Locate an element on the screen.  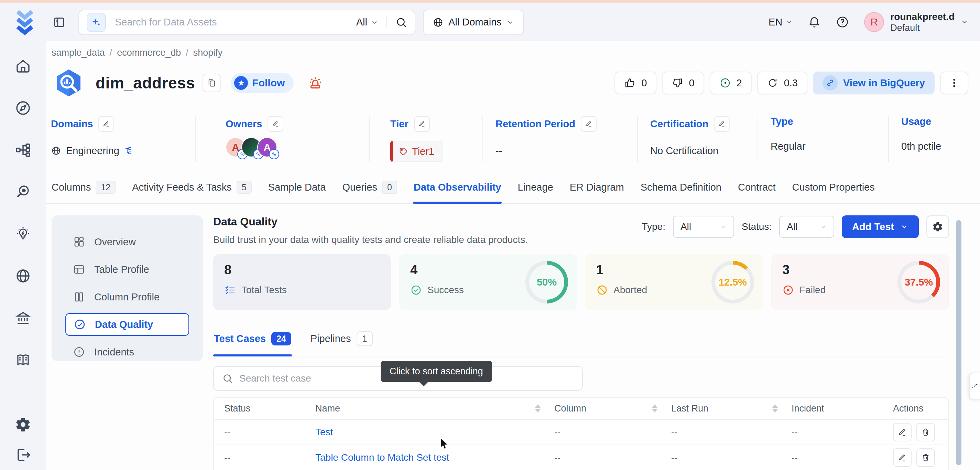
inherited-link-icon is located at coordinates (128, 151).